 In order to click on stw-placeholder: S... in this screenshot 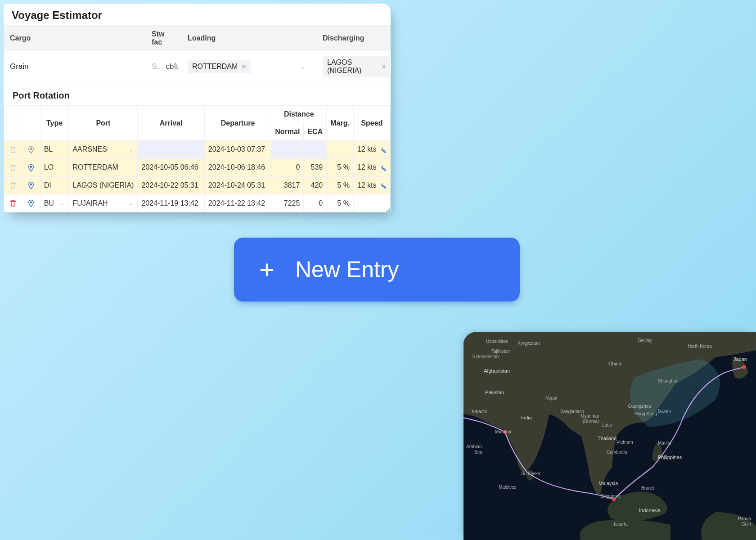, I will do `click(158, 67)`.